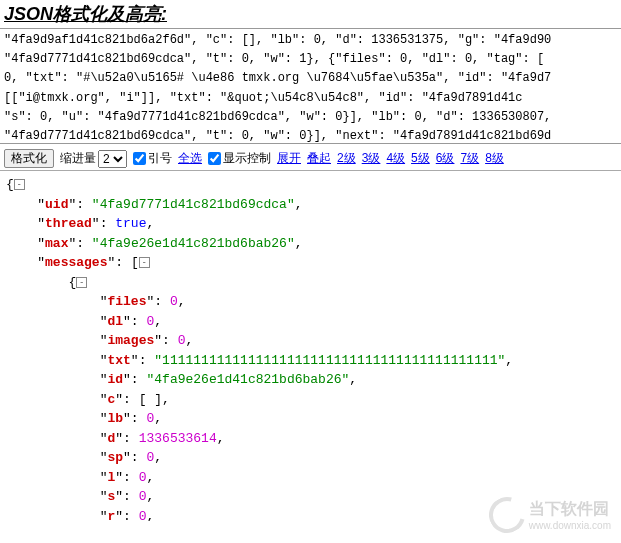  I want to click on quote-checkbox-group: 引号, so click(152, 158).